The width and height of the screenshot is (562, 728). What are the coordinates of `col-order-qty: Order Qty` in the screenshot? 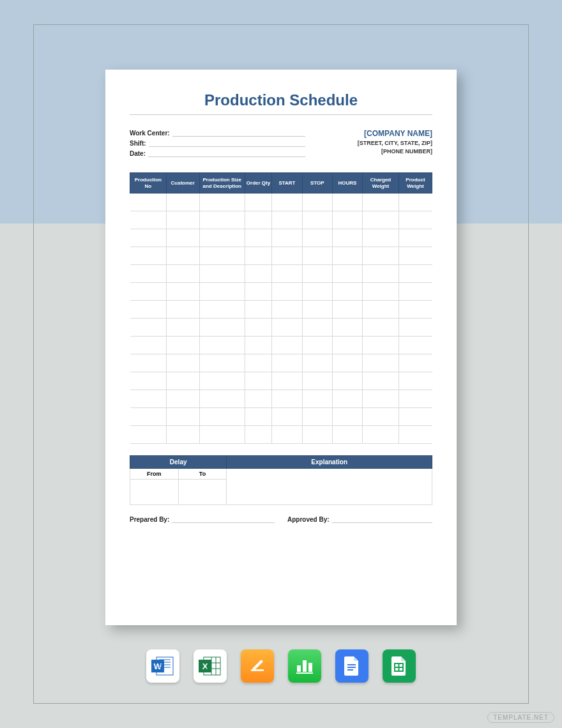 It's located at (258, 183).